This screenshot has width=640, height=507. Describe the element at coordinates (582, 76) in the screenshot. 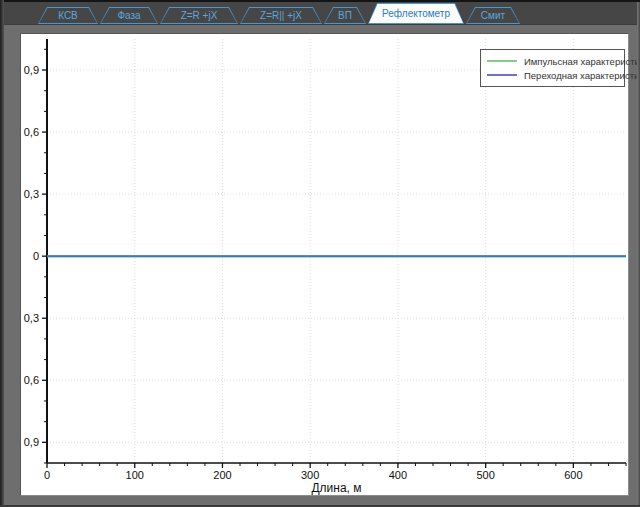

I see `legend-label: Переходная характеристика` at that location.